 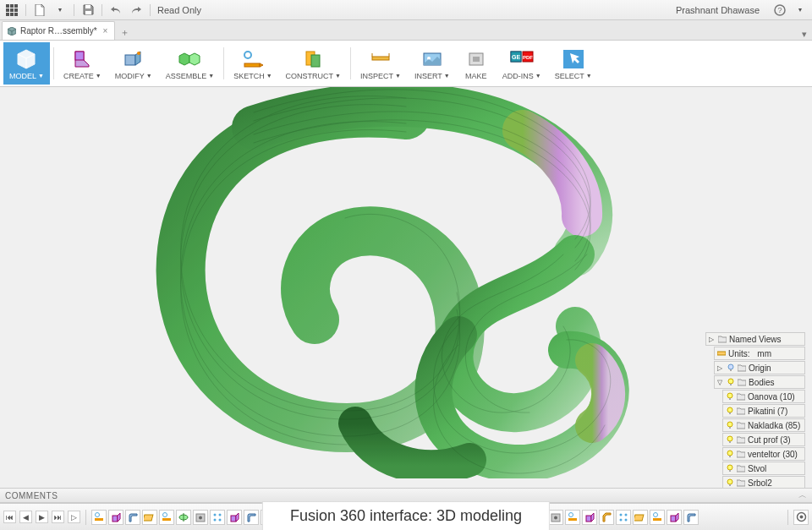 What do you see at coordinates (801, 517) in the screenshot?
I see `timeline-settings-icon` at bounding box center [801, 517].